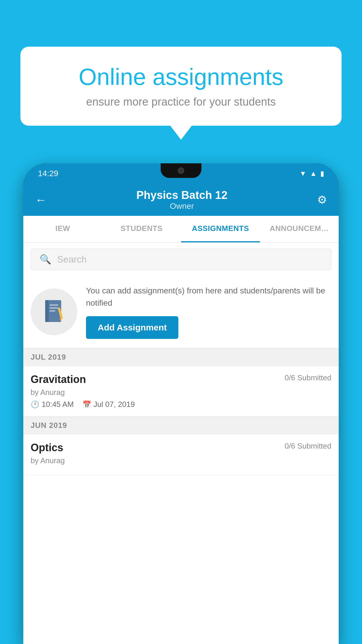 This screenshot has height=644, width=362. Describe the element at coordinates (181, 259) in the screenshot. I see `search-bar: 🔍 Search` at that location.